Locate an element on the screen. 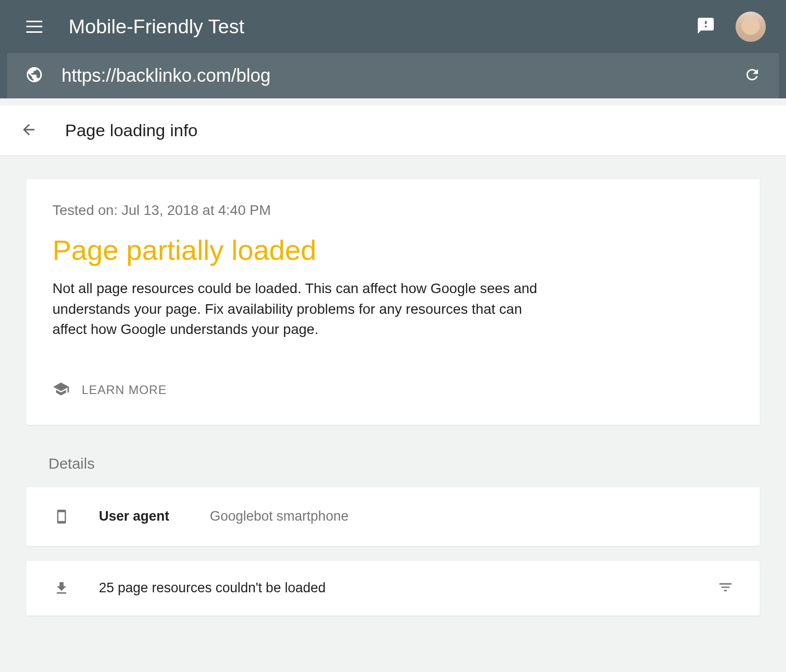 The width and height of the screenshot is (786, 672). learn-more-link: LEARN MORE is located at coordinates (393, 390).